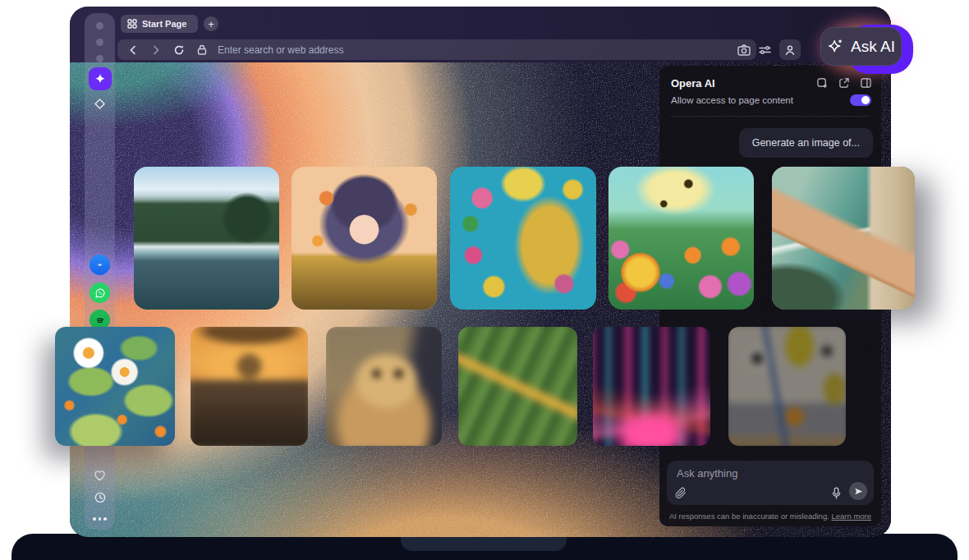 The image size is (969, 560). Describe the element at coordinates (751, 473) in the screenshot. I see `ai-prompt-input` at that location.